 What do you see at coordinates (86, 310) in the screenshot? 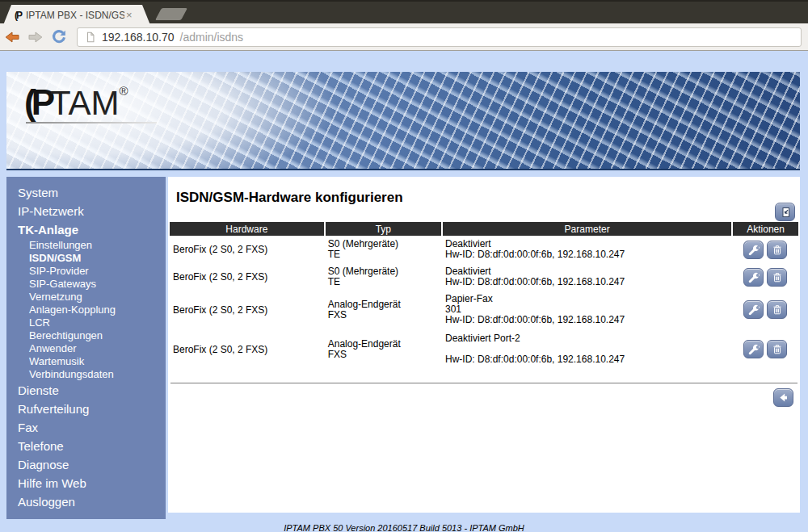
I see `sidebar-item-anlagen-kopplung: Anlagen-Kopplung` at bounding box center [86, 310].